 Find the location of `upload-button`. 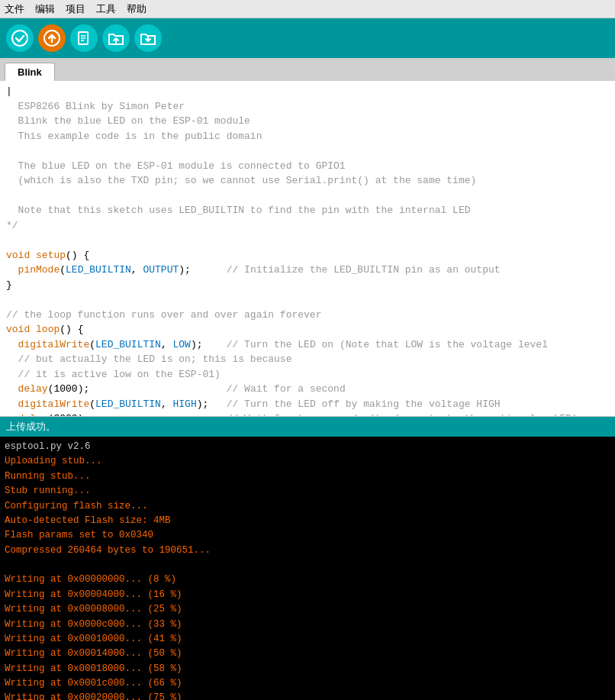

upload-button is located at coordinates (52, 38).